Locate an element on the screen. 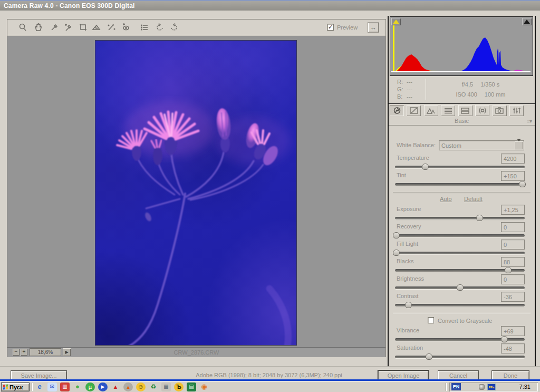 The image size is (540, 392). tray-ffa-icon: FFa is located at coordinates (491, 387).